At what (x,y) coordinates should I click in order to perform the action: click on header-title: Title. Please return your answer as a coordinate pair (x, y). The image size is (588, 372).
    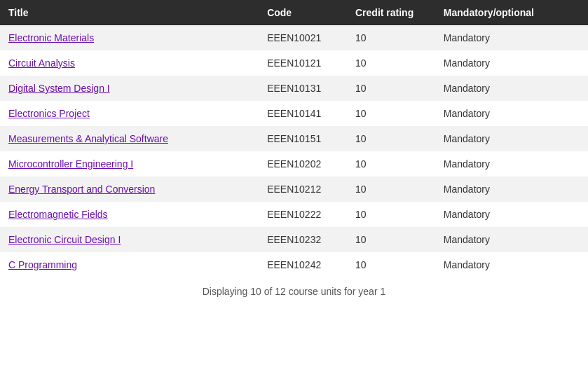
    Looking at the image, I should click on (129, 13).